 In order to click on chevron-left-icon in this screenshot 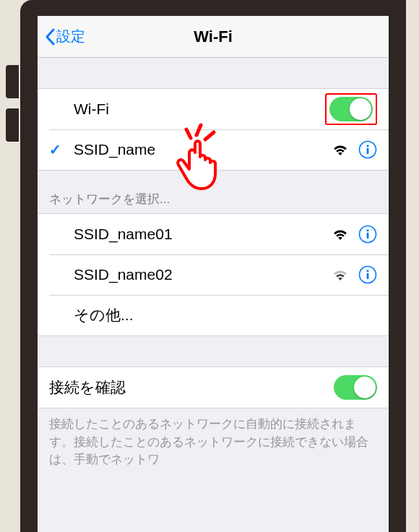, I will do `click(50, 37)`.